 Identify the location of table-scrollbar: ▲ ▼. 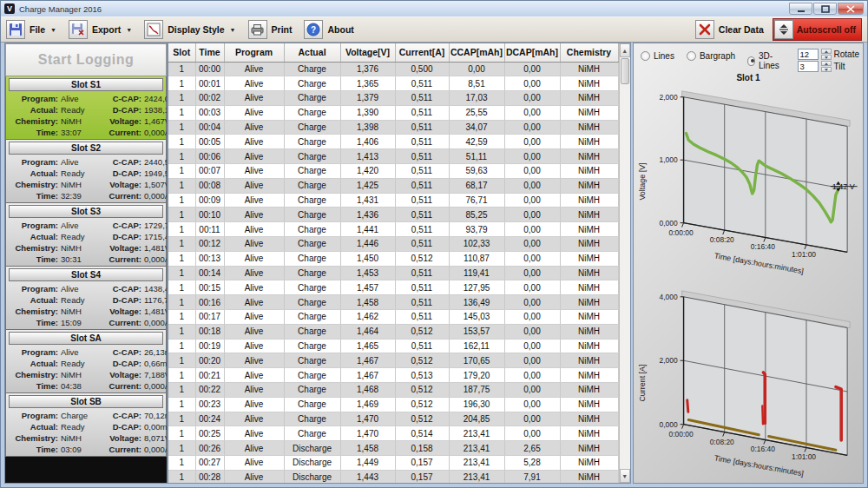
(625, 263).